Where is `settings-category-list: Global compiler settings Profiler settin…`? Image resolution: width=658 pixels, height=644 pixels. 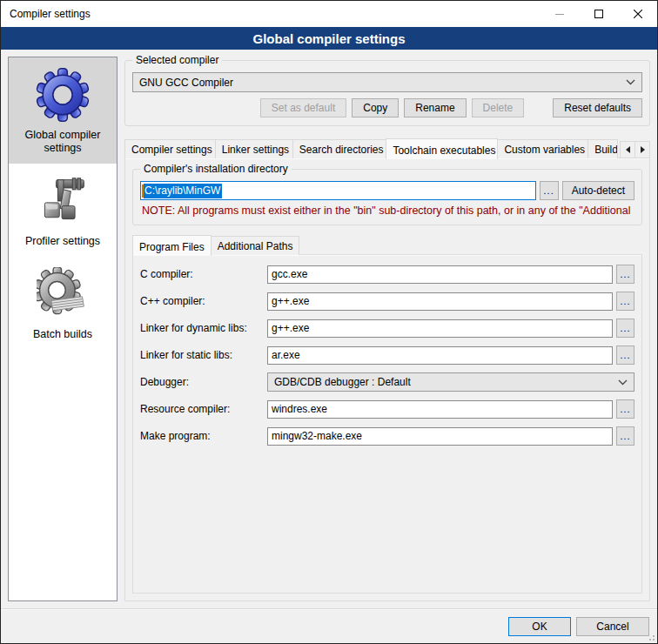
settings-category-list: Global compiler settings Profiler settin… is located at coordinates (63, 329).